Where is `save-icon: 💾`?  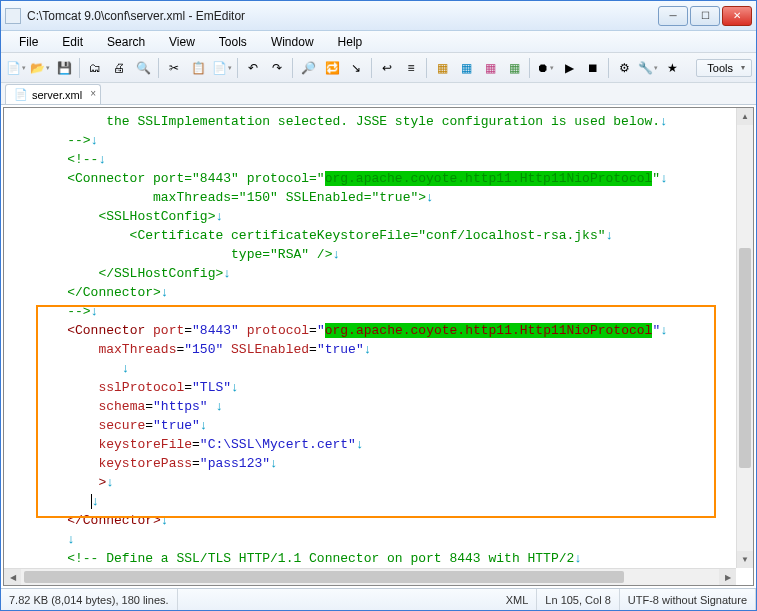 save-icon: 💾 is located at coordinates (64, 68).